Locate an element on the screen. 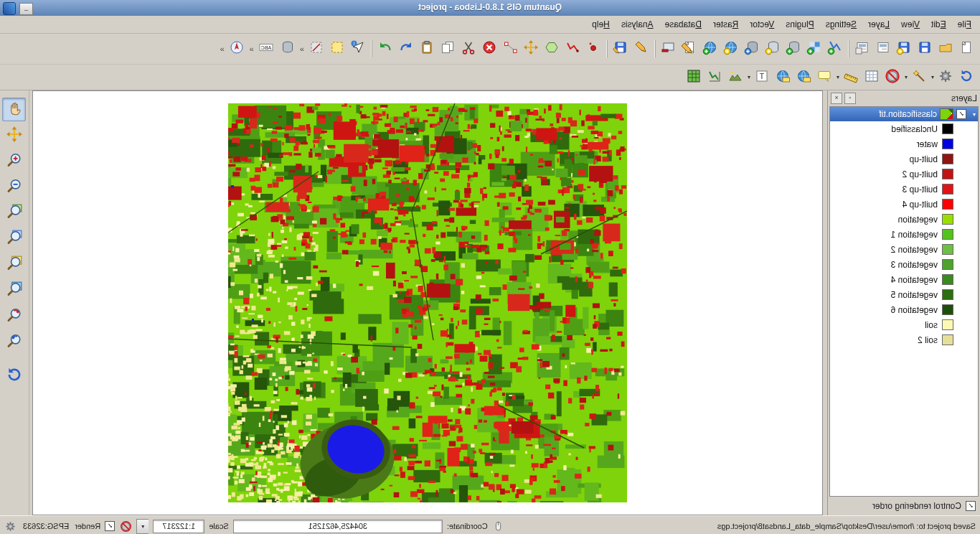 The image size is (980, 534). legend-item: vegetation 2 is located at coordinates (904, 250).